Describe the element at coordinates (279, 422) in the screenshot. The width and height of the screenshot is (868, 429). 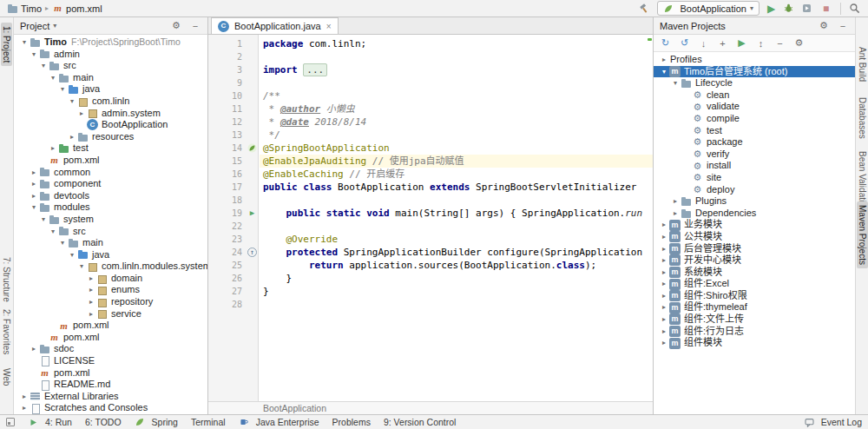
I see `statusbar-item-java-enterprise: Java Enterprise` at that location.